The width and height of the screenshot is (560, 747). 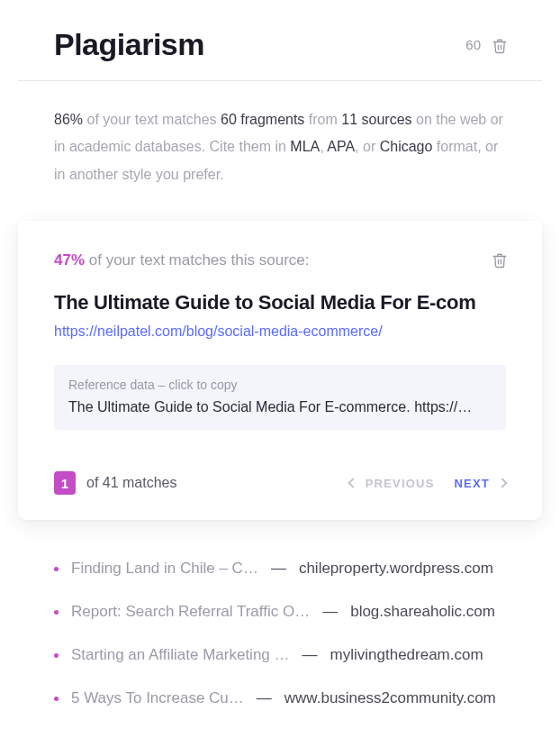 I want to click on previous-button: PREVIOUS, so click(x=393, y=483).